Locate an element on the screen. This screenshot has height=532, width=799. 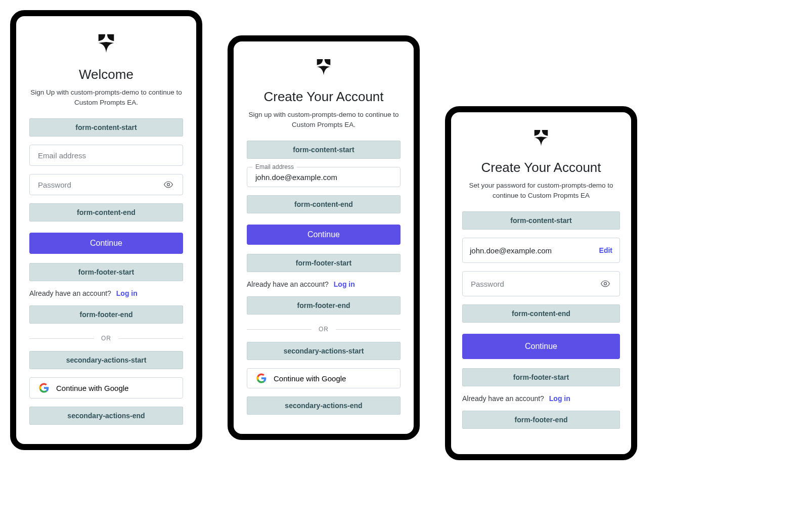
email-field: Email address is located at coordinates (324, 177).